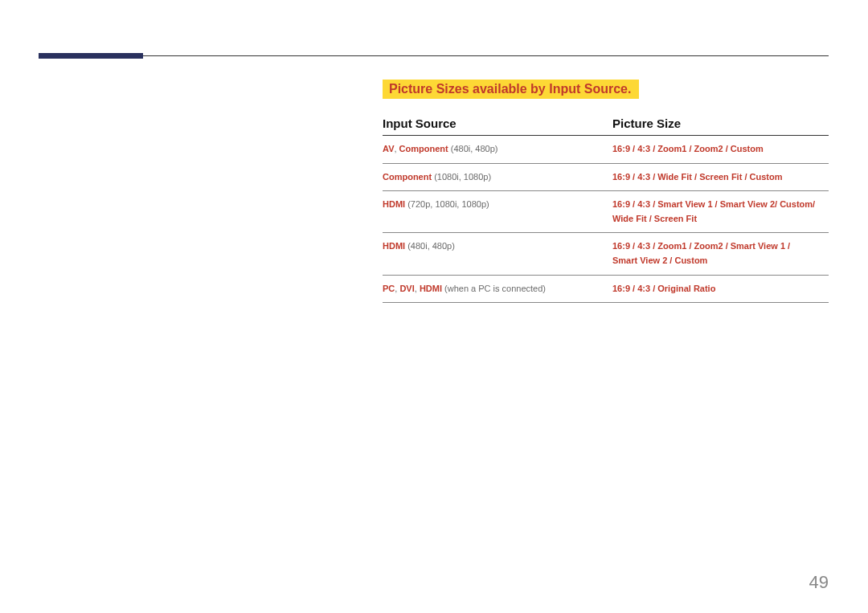 The height and width of the screenshot is (613, 868). Describe the element at coordinates (497, 149) in the screenshot. I see `cell-input-source: AV, Component (480i, 480p)` at that location.